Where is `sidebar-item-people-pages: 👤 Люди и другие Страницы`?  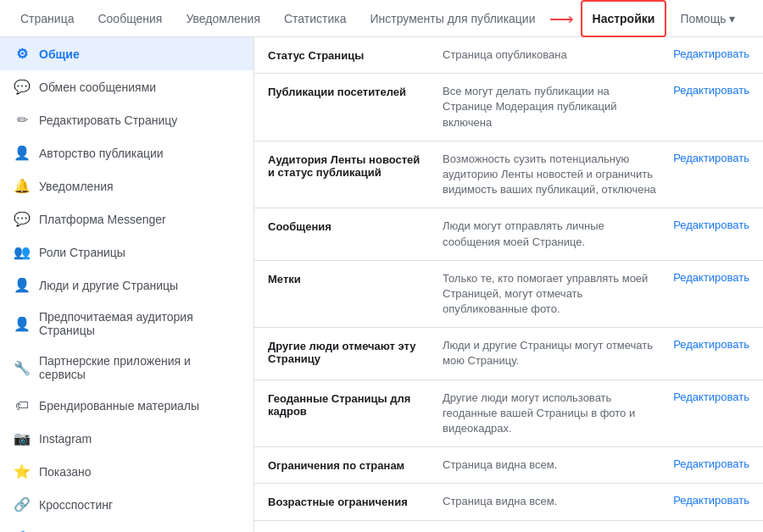 sidebar-item-people-pages: 👤 Люди и другие Страницы is located at coordinates (127, 285).